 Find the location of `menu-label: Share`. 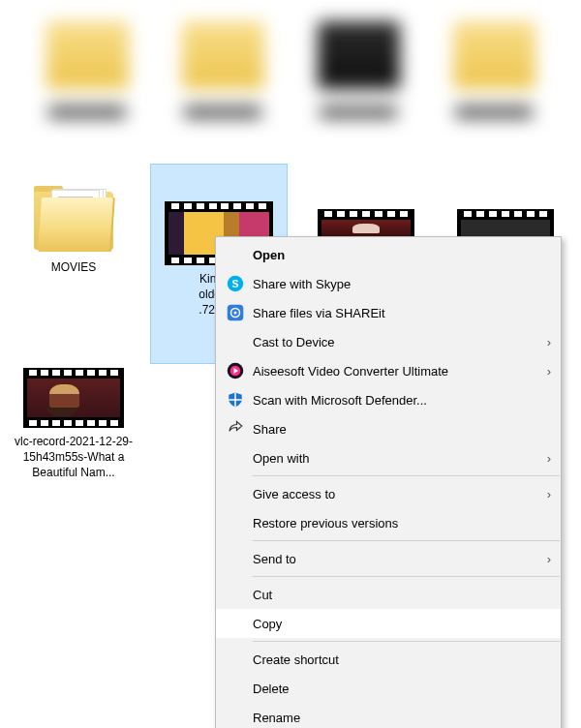

menu-label: Share is located at coordinates (402, 430).